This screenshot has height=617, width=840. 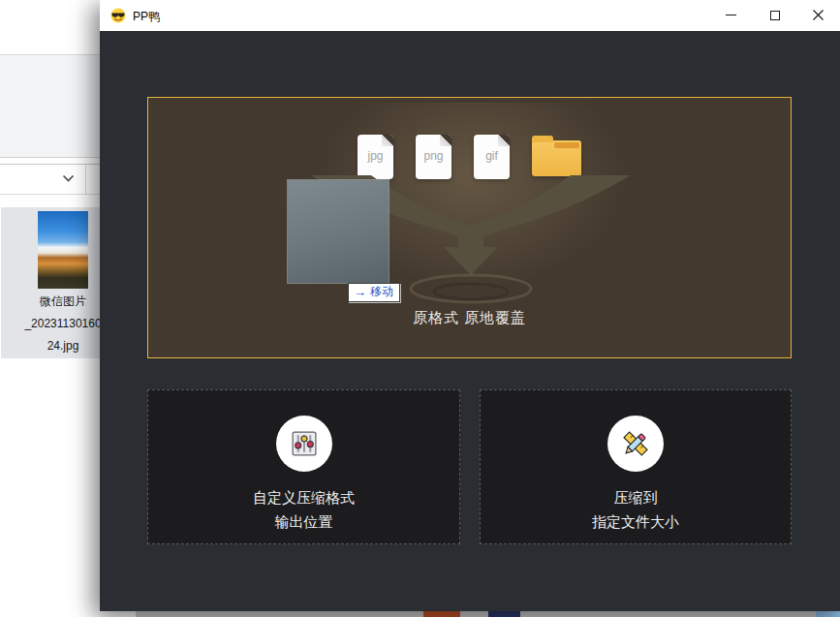 I want to click on png-file-icon: png, so click(x=434, y=157).